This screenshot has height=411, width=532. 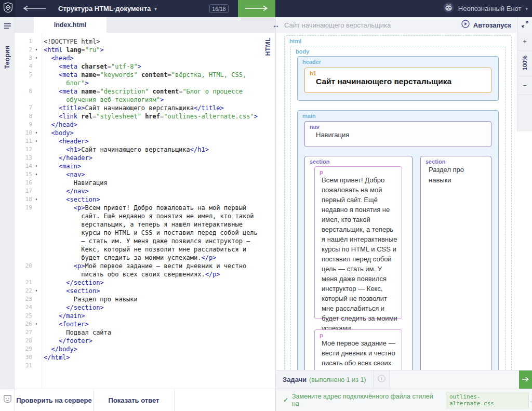 What do you see at coordinates (145, 67) in the screenshot?
I see `code-row: 4 <meta charset="utf-8">` at bounding box center [145, 67].